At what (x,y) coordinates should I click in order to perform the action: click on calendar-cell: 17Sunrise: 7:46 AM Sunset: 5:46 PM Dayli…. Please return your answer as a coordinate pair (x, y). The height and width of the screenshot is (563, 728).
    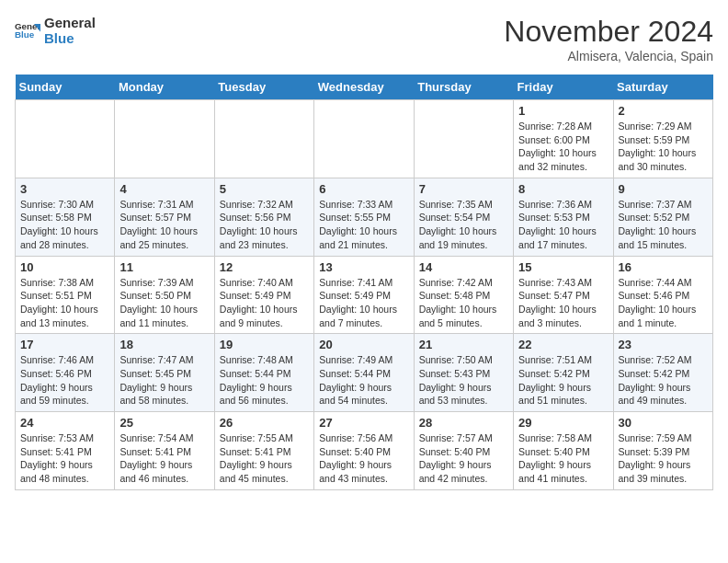
    Looking at the image, I should click on (65, 373).